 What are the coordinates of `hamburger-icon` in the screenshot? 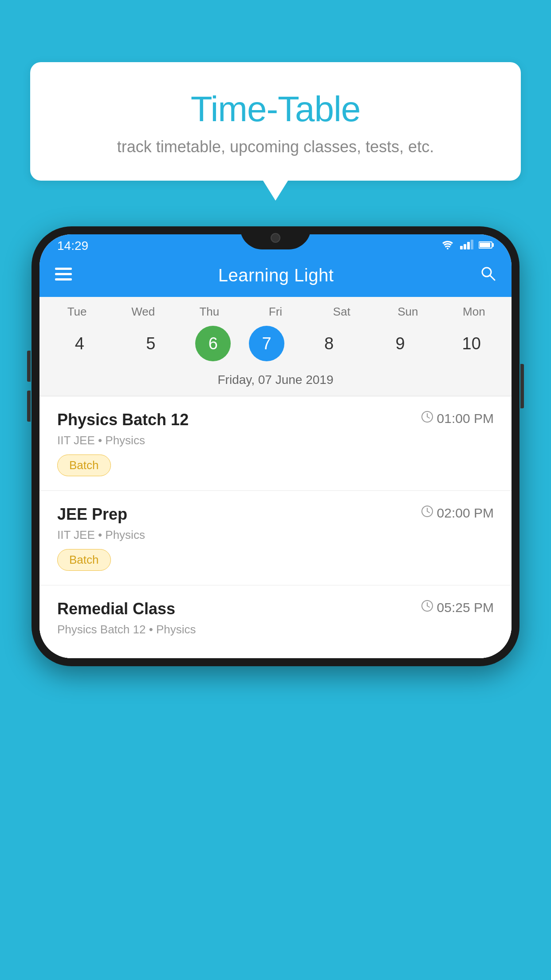 It's located at (63, 276).